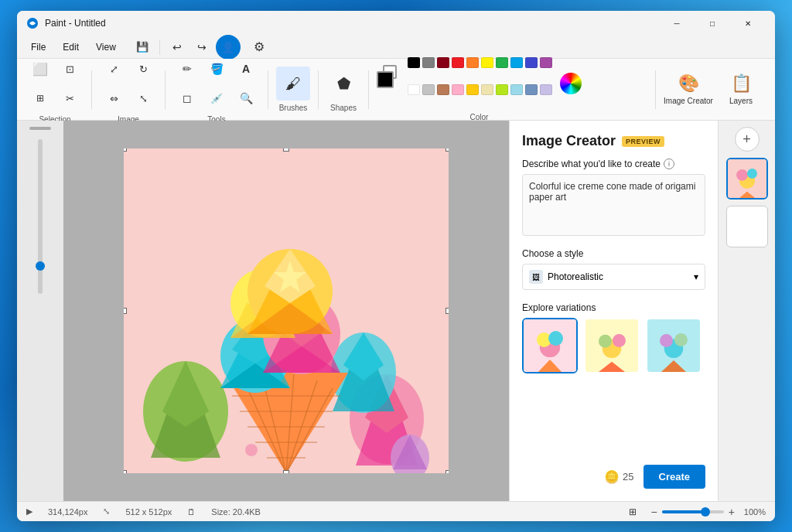 Image resolution: width=792 pixels, height=532 pixels. I want to click on color-wheel-btn, so click(571, 84).